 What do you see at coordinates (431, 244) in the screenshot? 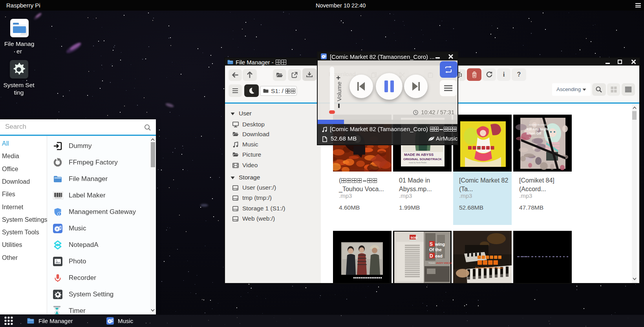
I see `svg-text: S` at bounding box center [431, 244].